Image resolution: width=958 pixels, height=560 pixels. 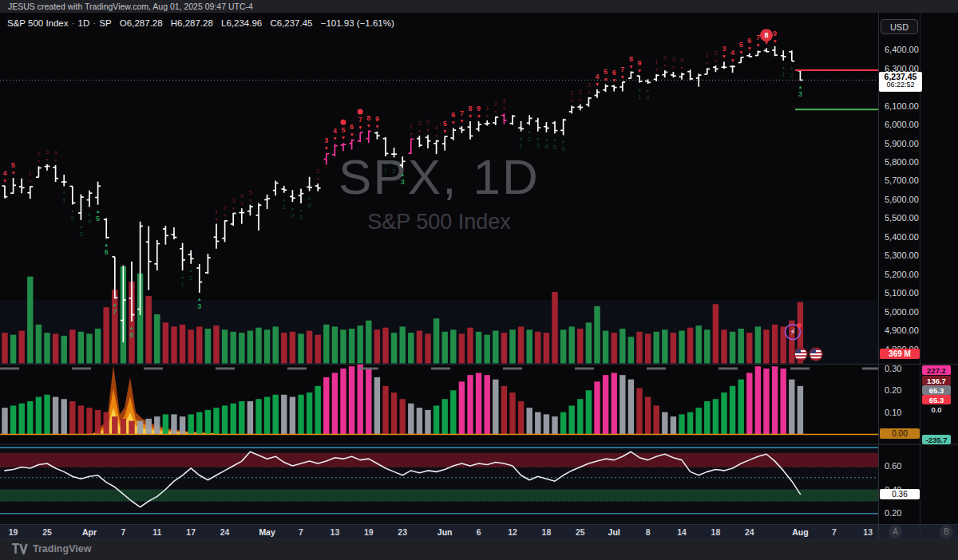 What do you see at coordinates (241, 23) in the screenshot?
I see `ohlc-low: L6,234.96` at bounding box center [241, 23].